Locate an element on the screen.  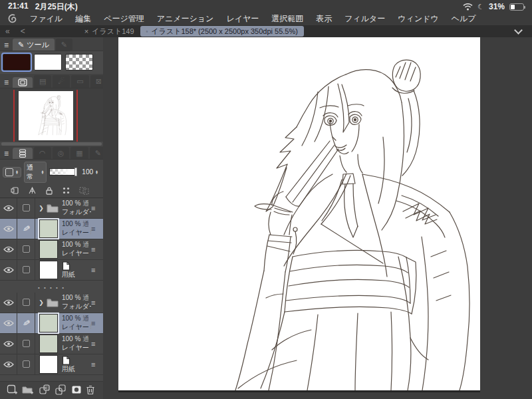
blend-mode-dropdown: 通常 ▲▼ is located at coordinates (36, 172).